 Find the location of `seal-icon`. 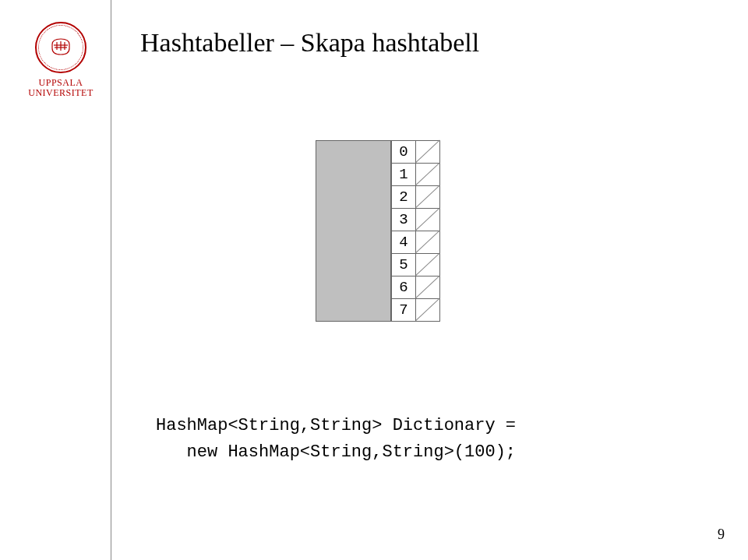

seal-icon is located at coordinates (61, 48).